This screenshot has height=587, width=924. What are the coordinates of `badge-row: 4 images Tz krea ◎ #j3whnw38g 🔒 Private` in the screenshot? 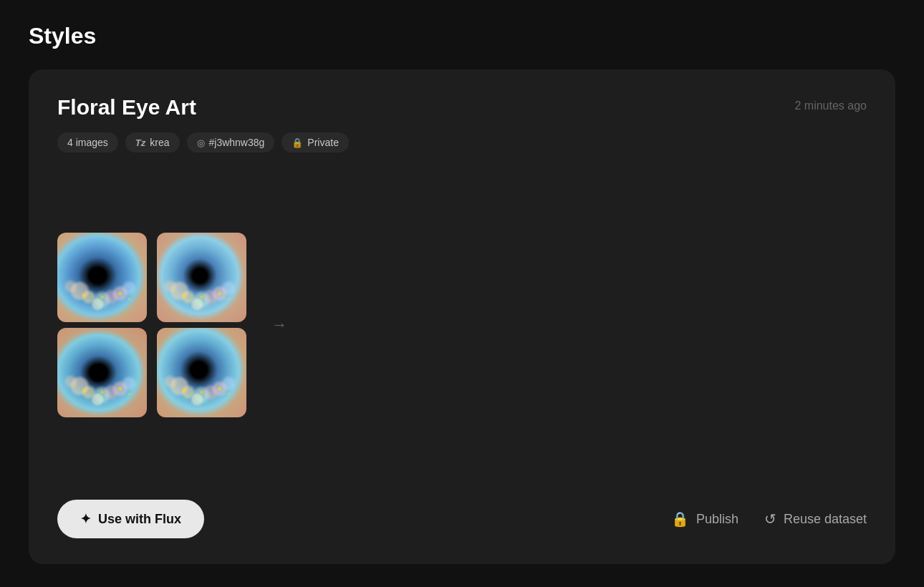 It's located at (462, 142).